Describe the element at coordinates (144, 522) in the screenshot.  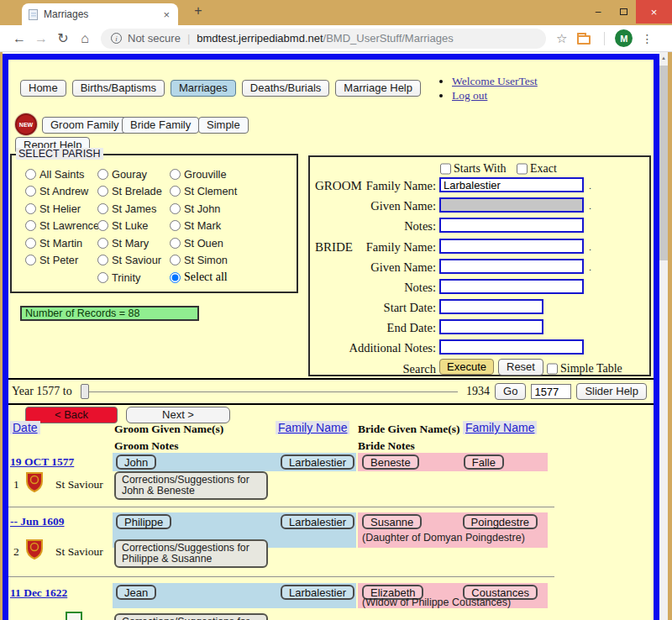
I see `groom-given-button: Philippe` at that location.